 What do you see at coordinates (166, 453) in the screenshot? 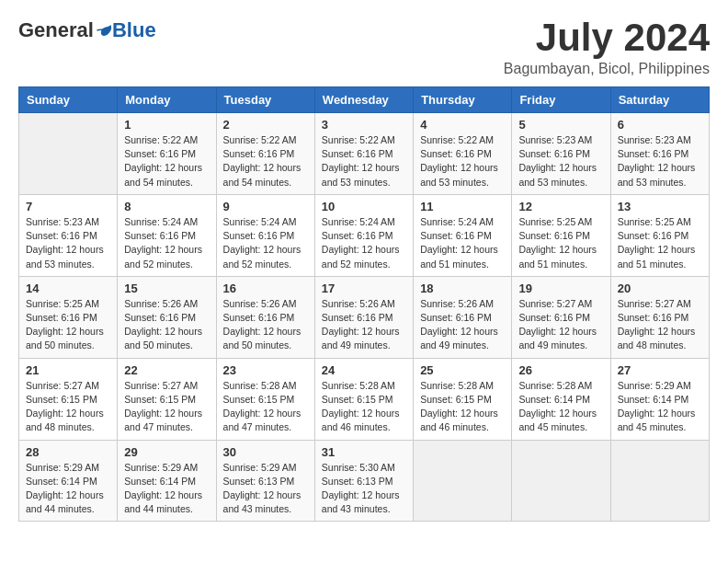
I see `day-number: 29` at bounding box center [166, 453].